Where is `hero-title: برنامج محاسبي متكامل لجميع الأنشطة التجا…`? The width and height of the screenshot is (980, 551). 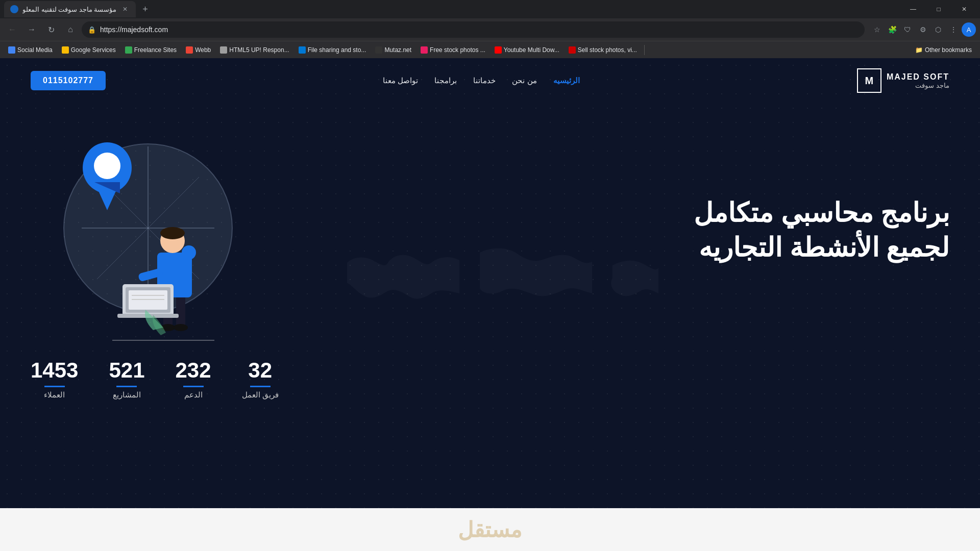
hero-title: برنامج محاسبي متكامل لجميع الأنشطة التجا… is located at coordinates (618, 231).